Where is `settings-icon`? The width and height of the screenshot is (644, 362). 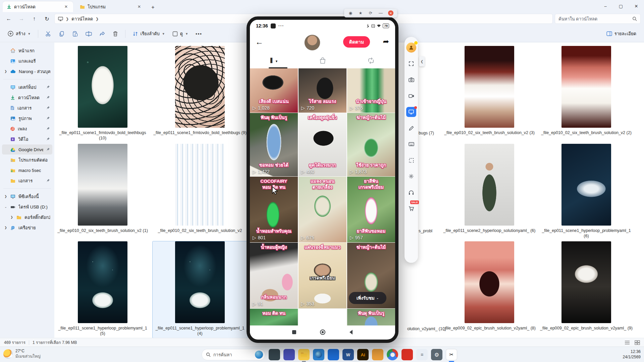 settings-icon is located at coordinates (411, 176).